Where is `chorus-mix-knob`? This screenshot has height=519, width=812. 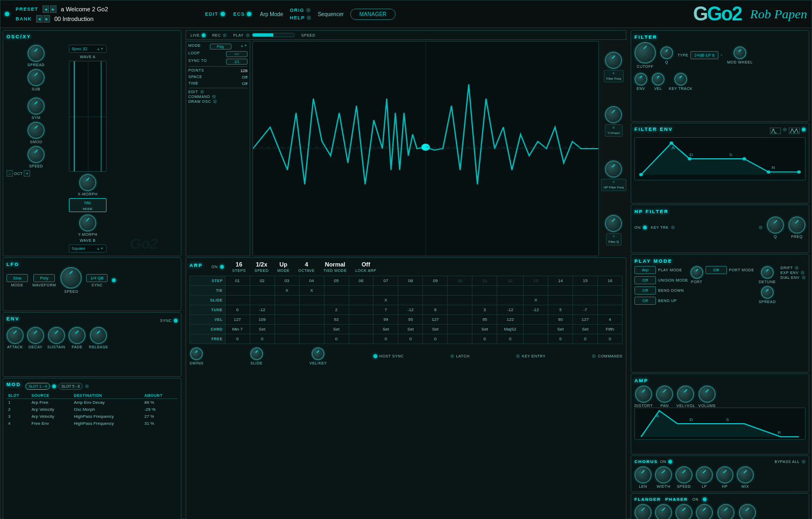 chorus-mix-knob is located at coordinates (745, 475).